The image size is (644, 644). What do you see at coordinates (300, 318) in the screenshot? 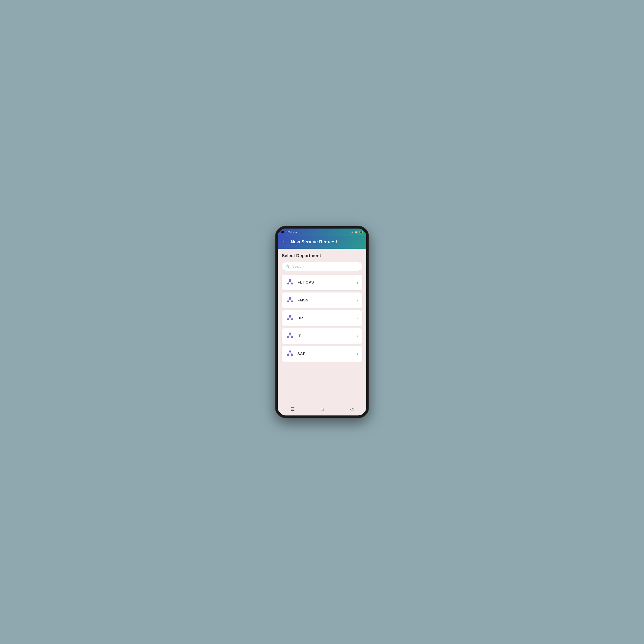
I see `dept-name-hr: HR` at bounding box center [300, 318].